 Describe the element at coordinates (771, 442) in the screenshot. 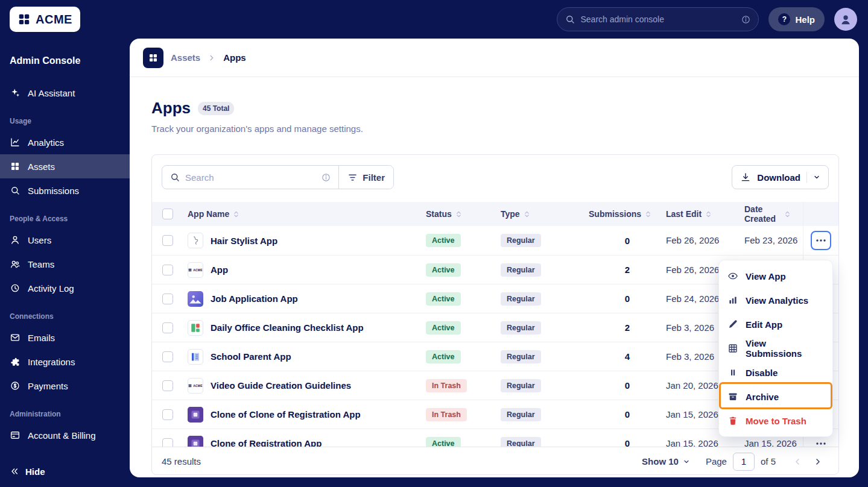

I see `date-created: Jan 15, 2026` at that location.